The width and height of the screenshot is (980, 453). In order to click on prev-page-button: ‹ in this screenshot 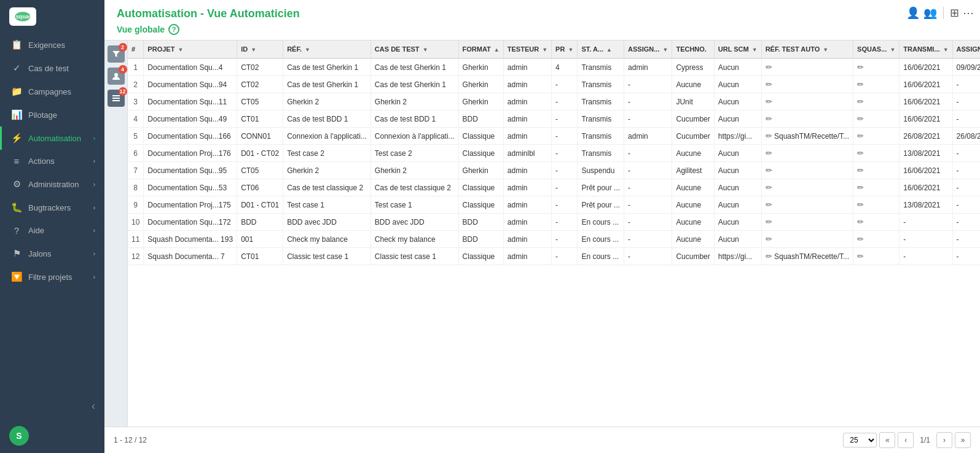, I will do `click(906, 440)`.